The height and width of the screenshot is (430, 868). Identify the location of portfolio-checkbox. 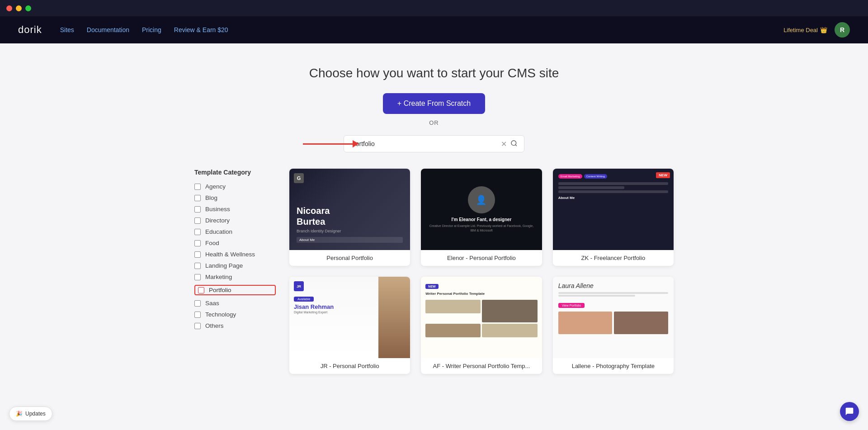
(201, 290).